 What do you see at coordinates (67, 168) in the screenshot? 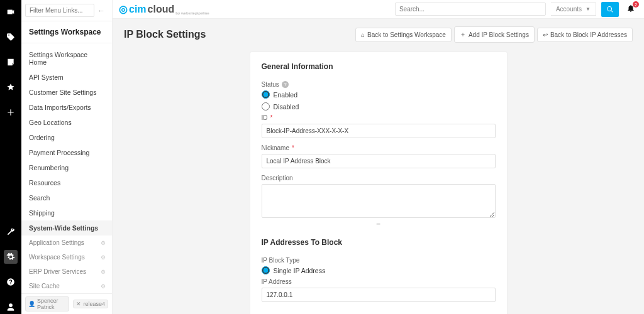
I see `sidebar-menu: Settings Workspace HomeAPI SystemCustome…` at bounding box center [67, 168].